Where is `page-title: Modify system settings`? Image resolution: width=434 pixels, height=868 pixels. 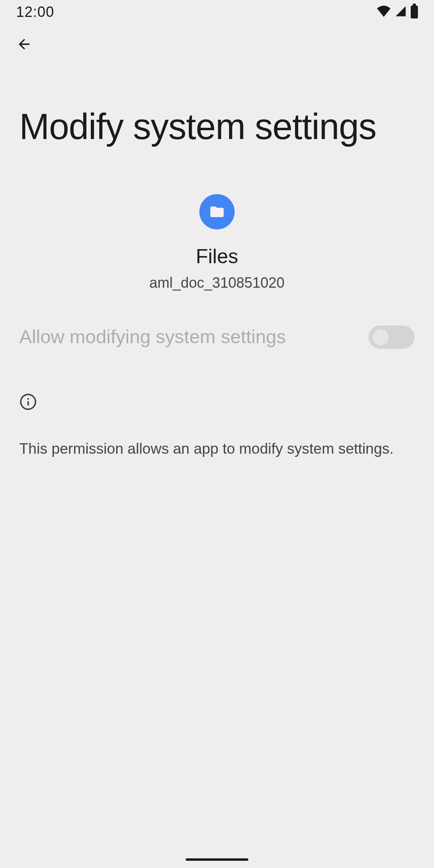 page-title: Modify system settings is located at coordinates (217, 105).